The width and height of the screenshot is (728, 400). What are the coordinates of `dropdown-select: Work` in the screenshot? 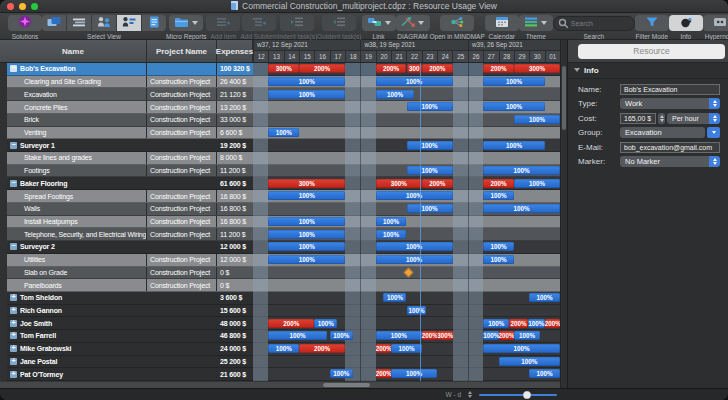 It's located at (670, 104).